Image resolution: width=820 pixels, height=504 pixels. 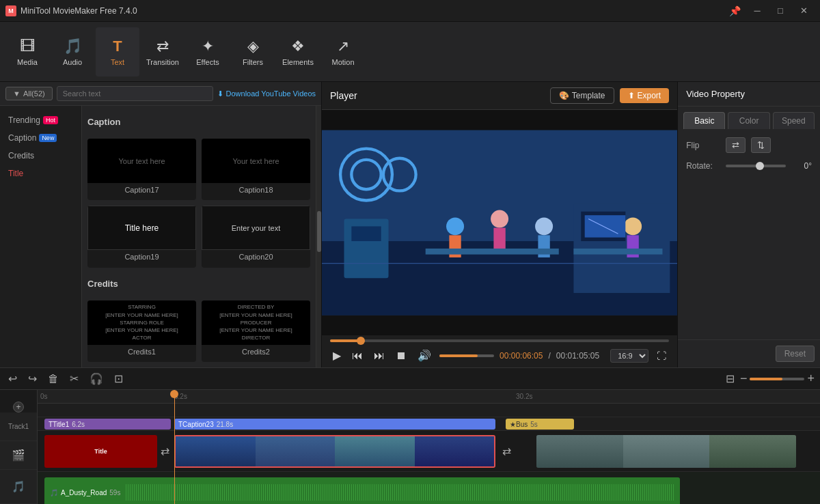 What do you see at coordinates (743, 378) in the screenshot?
I see `zoom-out-button: −` at bounding box center [743, 378].